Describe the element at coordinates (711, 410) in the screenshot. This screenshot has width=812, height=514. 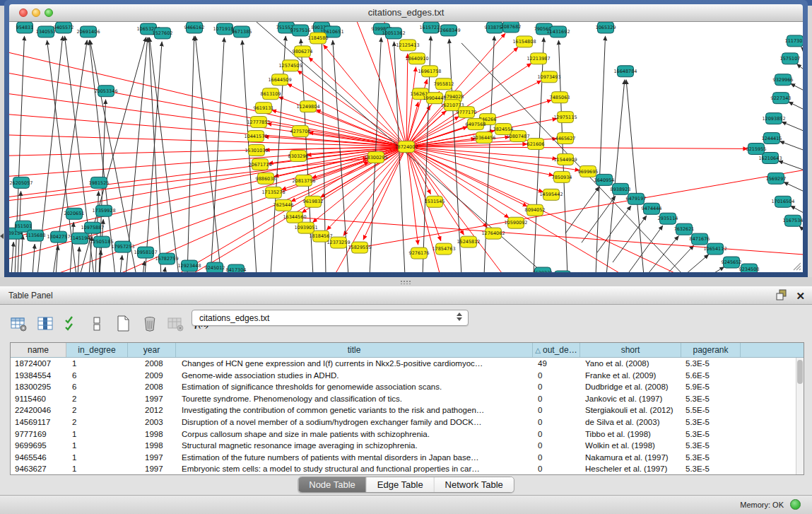
I see `table-cell: 5.5E-5` at that location.